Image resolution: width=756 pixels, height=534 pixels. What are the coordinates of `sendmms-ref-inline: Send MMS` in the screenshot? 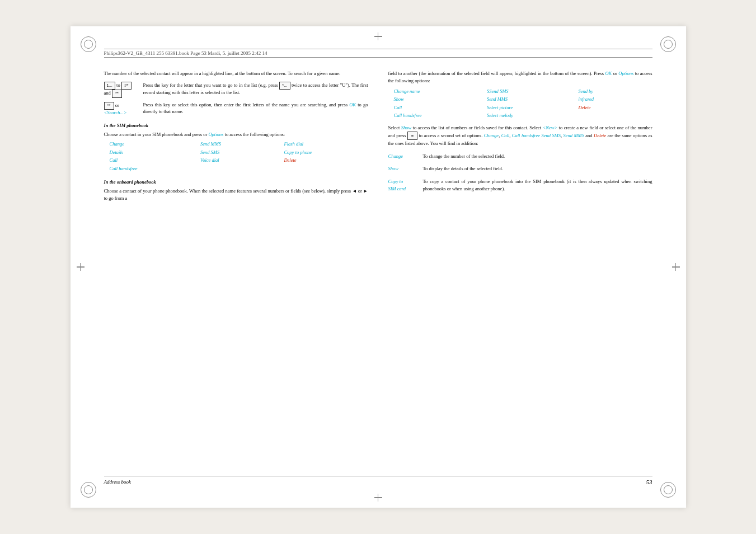 It's located at (574, 135).